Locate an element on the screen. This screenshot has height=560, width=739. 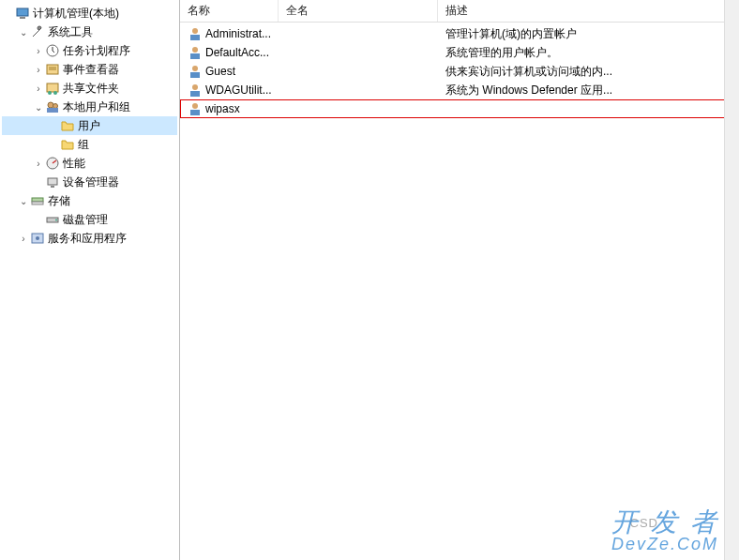
tree-label: 事件查看器 is located at coordinates (91, 69).